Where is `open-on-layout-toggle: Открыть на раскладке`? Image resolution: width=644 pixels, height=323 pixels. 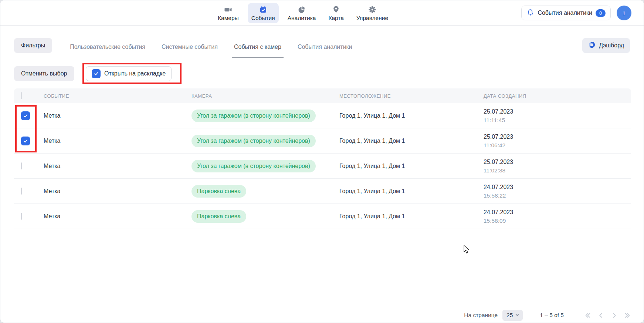 open-on-layout-toggle: Открыть на раскладке is located at coordinates (129, 74).